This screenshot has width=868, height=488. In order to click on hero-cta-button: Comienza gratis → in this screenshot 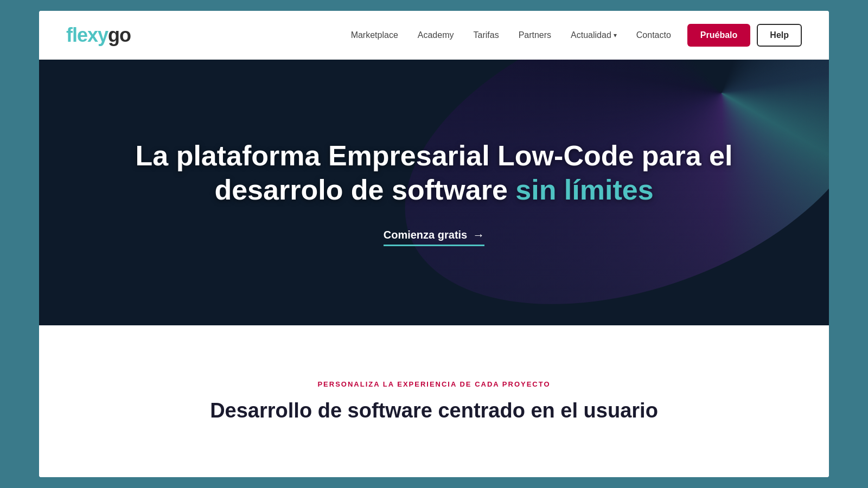, I will do `click(434, 237)`.